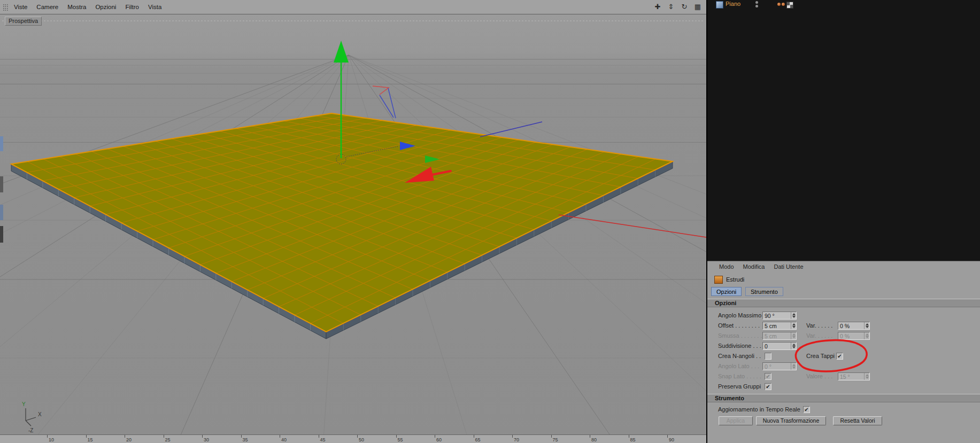 This screenshot has height=443, width=980. Describe the element at coordinates (31, 431) in the screenshot. I see `svg-text: -Z` at that location.